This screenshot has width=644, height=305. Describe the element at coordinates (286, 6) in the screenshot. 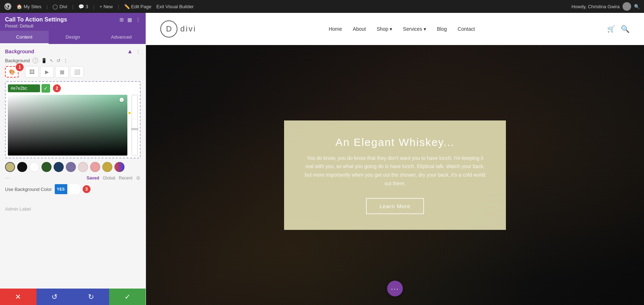

I see `admin-bar-left: 🏠 My Sites | ◯ Divi | 💬 3 | + New | ✏️ E…` at that location.